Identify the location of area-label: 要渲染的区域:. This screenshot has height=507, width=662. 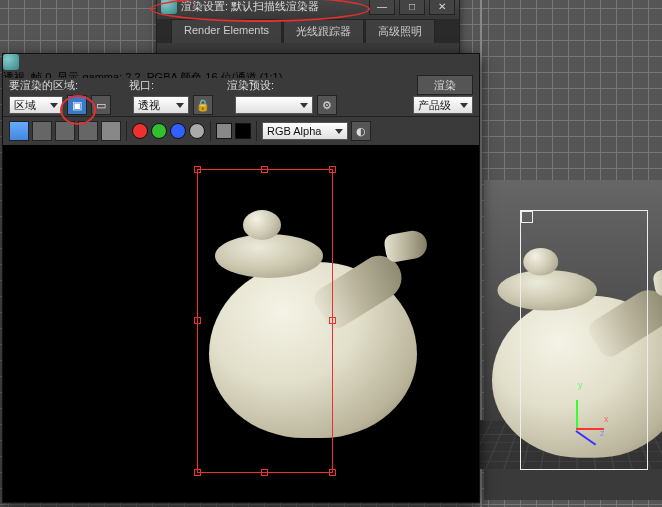
(67, 86).